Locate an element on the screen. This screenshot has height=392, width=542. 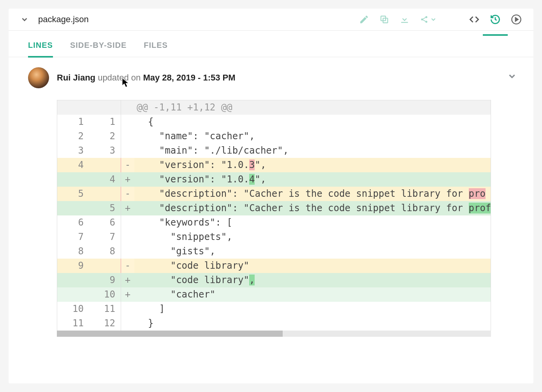
horizontal-scrollbar is located at coordinates (274, 334).